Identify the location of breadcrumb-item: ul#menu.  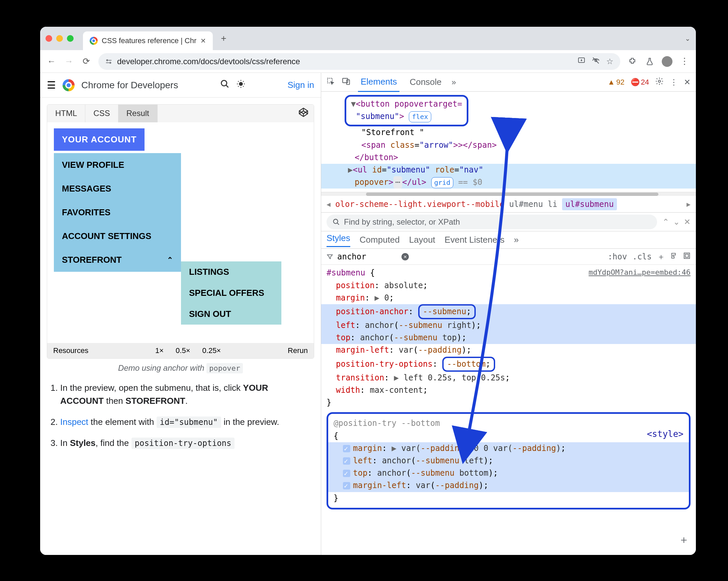
(526, 204).